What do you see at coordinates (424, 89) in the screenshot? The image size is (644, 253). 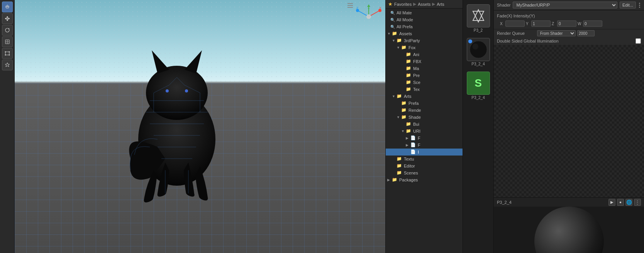 I see `tree-tex: 📁 Tex` at bounding box center [424, 89].